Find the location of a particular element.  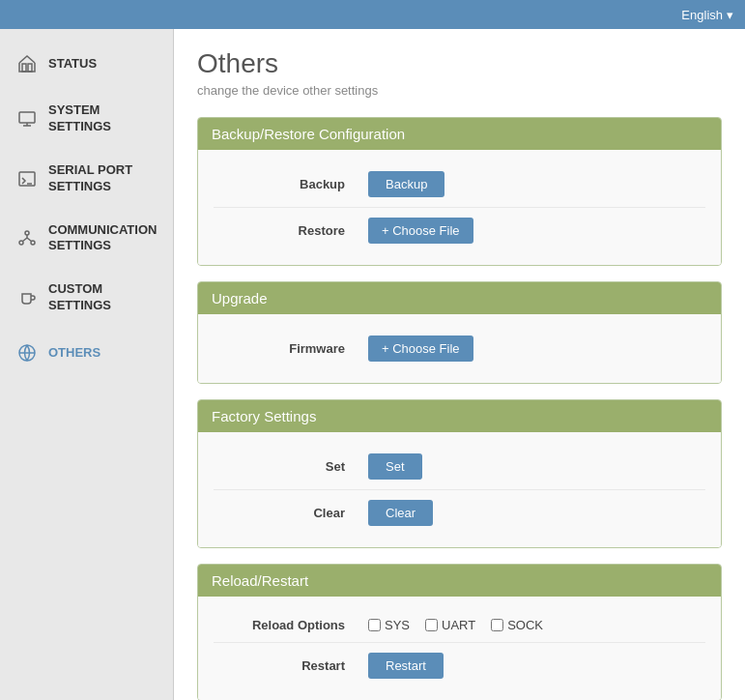

backup-label: Backup is located at coordinates (291, 184).